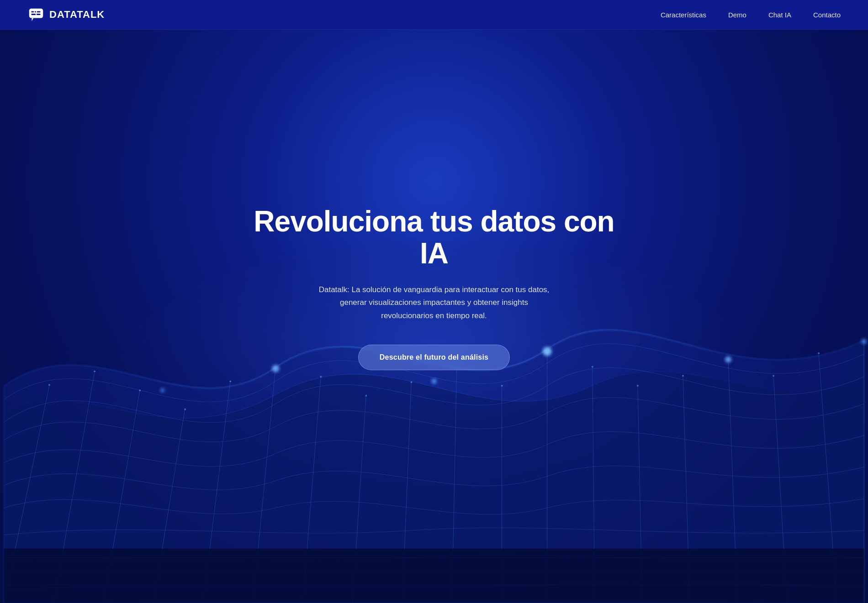  I want to click on nav-links: Características Demo Chat IA Contacto, so click(751, 15).